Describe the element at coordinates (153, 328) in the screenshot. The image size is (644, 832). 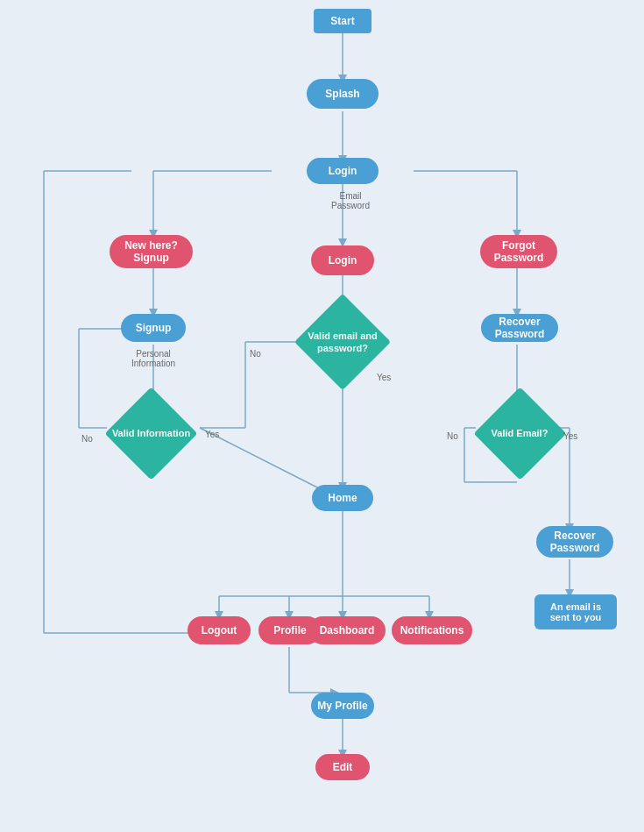
I see `signup-node: Signup` at that location.